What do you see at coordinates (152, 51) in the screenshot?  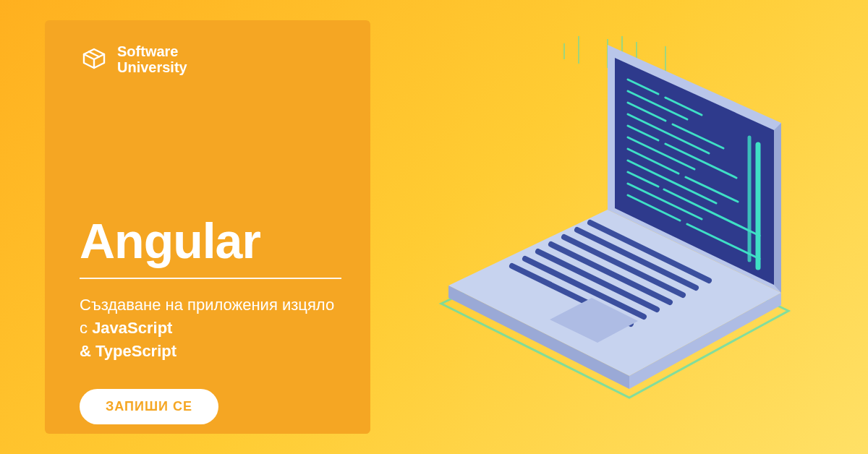 I see `logo-line-1: Software` at bounding box center [152, 51].